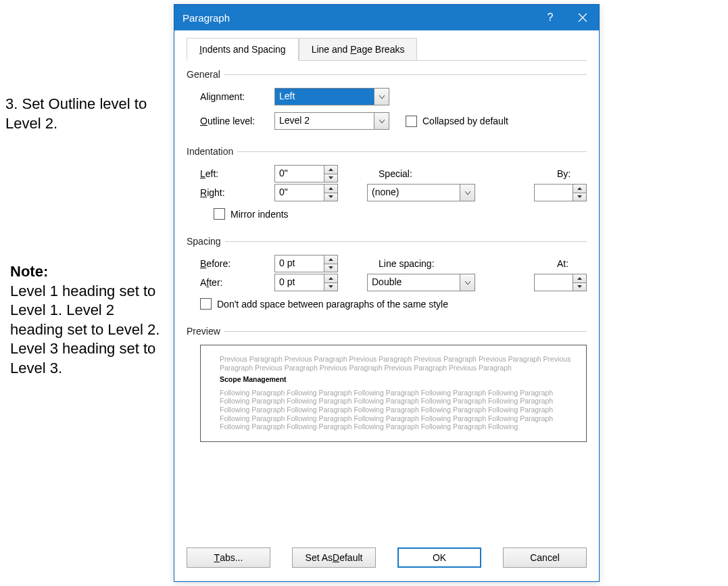 This screenshot has width=728, height=586. Describe the element at coordinates (358, 49) in the screenshot. I see `tab-line-page-breaks: Line and Page Breaks` at that location.